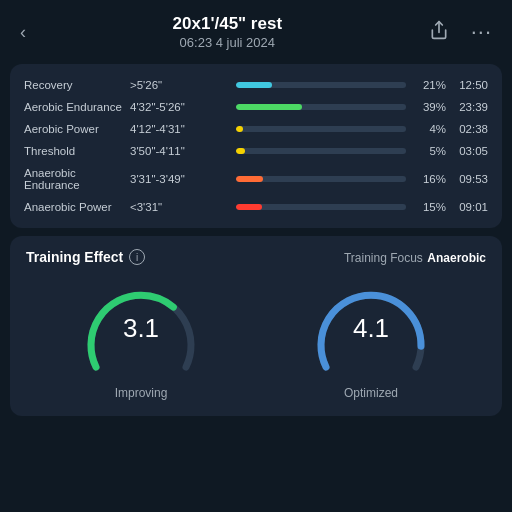 The height and width of the screenshot is (512, 512). Describe the element at coordinates (256, 28) in the screenshot. I see `header: ‹ 20x1'/45" rest 06:23 4 juli 2024 ···` at that location.